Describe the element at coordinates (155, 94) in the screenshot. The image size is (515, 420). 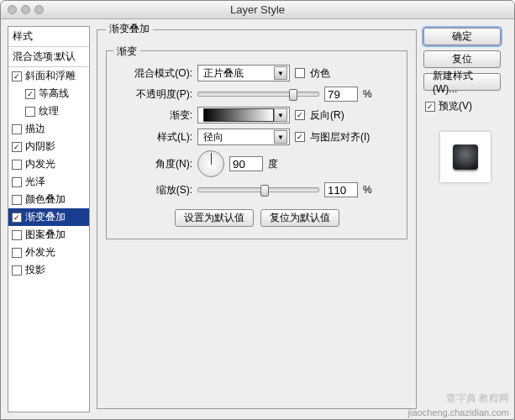
I see `opacity-label: 不透明度(P):` at that location.